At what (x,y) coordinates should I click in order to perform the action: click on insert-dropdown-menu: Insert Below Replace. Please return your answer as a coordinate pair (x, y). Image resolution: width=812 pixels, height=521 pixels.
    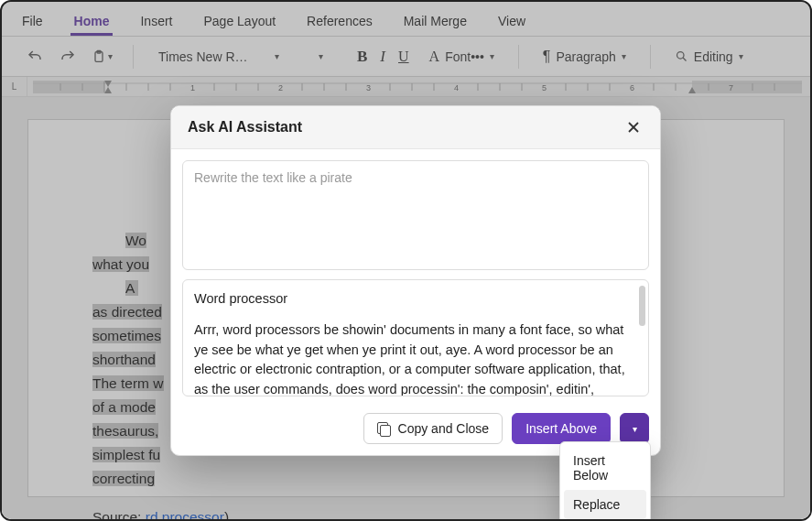
    Looking at the image, I should click on (605, 482).